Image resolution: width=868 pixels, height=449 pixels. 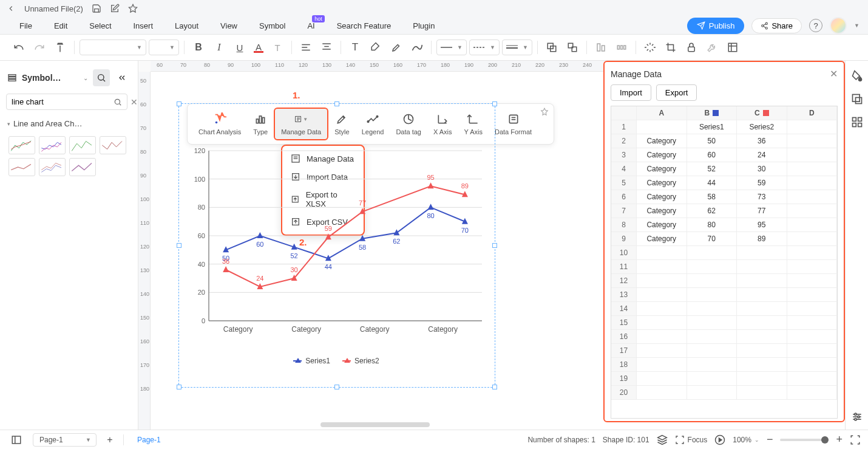 I want to click on horizontal-scrollbar, so click(x=375, y=425).